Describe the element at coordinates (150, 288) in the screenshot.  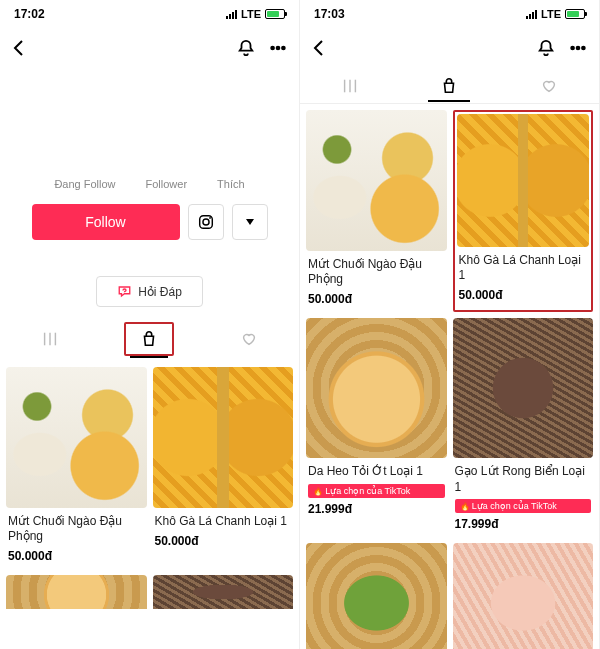
I see `qa-row: Hỏi Đáp` at that location.